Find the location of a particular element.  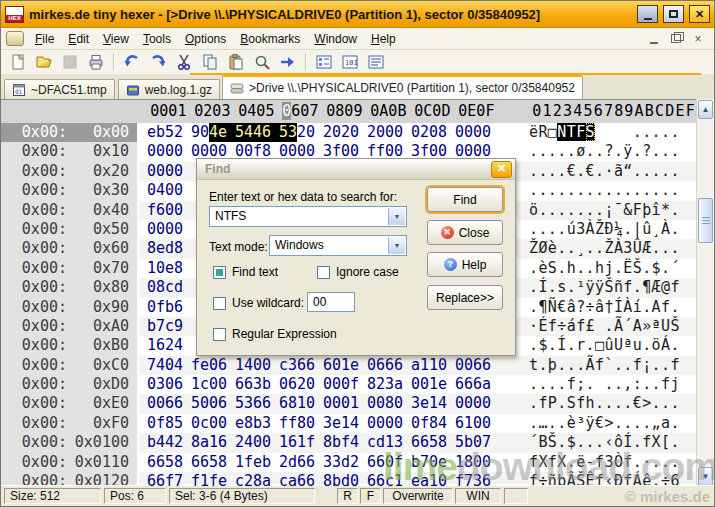

hex-group: 2000 is located at coordinates (386, 132).